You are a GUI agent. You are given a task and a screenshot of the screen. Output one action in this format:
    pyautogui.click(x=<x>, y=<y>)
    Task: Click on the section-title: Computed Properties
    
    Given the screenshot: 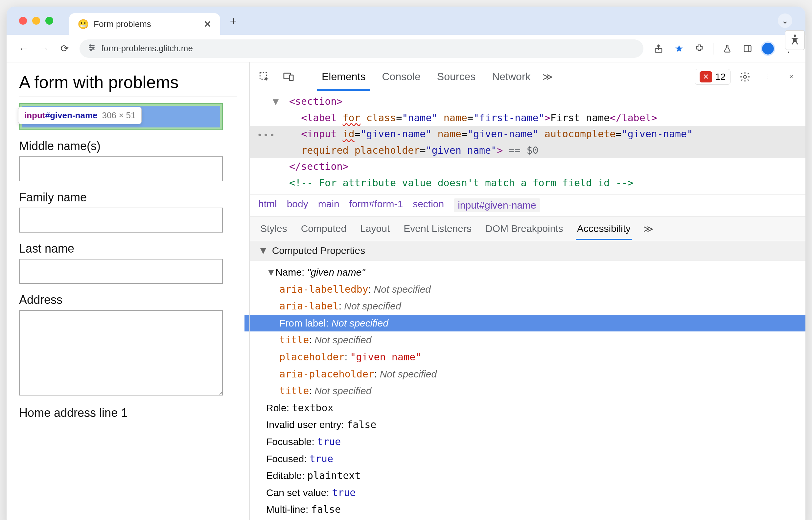 What is the action you would take?
    pyautogui.click(x=319, y=251)
    